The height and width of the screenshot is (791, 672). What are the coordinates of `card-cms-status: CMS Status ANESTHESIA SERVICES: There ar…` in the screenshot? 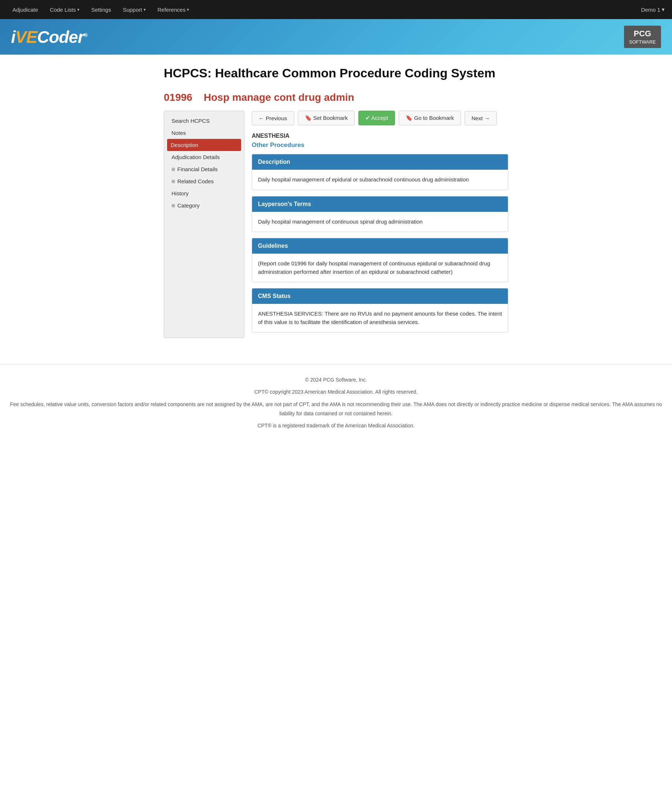 It's located at (380, 310).